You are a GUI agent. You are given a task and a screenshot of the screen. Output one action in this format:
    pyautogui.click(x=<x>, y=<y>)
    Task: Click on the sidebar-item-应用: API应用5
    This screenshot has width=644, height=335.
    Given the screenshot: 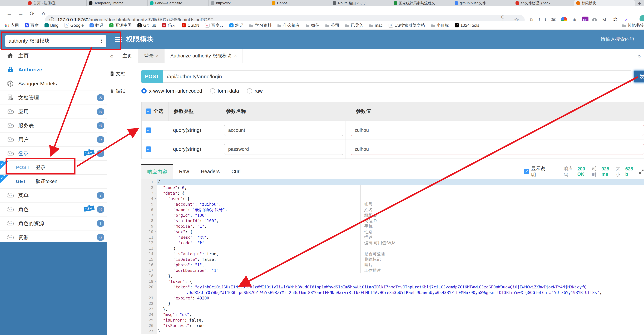 What is the action you would take?
    pyautogui.click(x=54, y=112)
    